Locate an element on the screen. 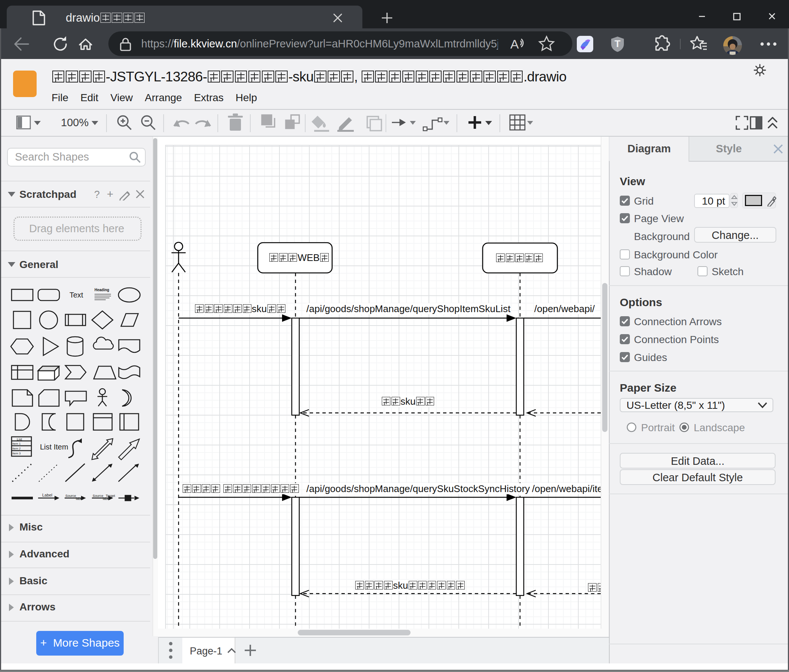  svg-text: Item 1 is located at coordinates (17, 444).